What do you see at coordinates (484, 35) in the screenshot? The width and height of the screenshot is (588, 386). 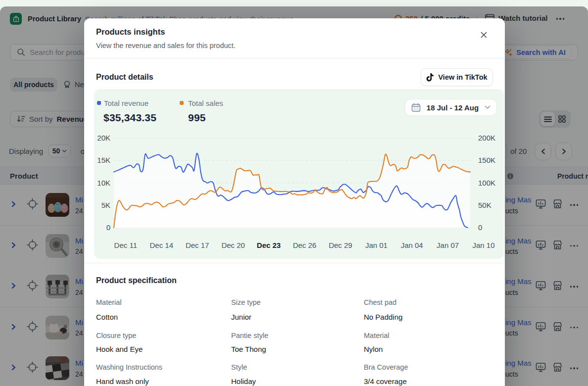 I see `close-icon` at bounding box center [484, 35].